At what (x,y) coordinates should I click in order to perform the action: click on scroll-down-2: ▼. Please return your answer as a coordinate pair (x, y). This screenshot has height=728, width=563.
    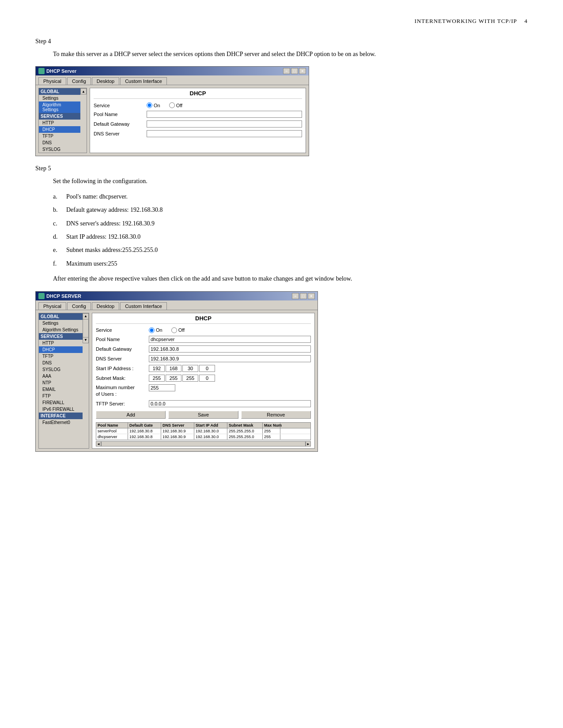
    Looking at the image, I should click on (86, 340).